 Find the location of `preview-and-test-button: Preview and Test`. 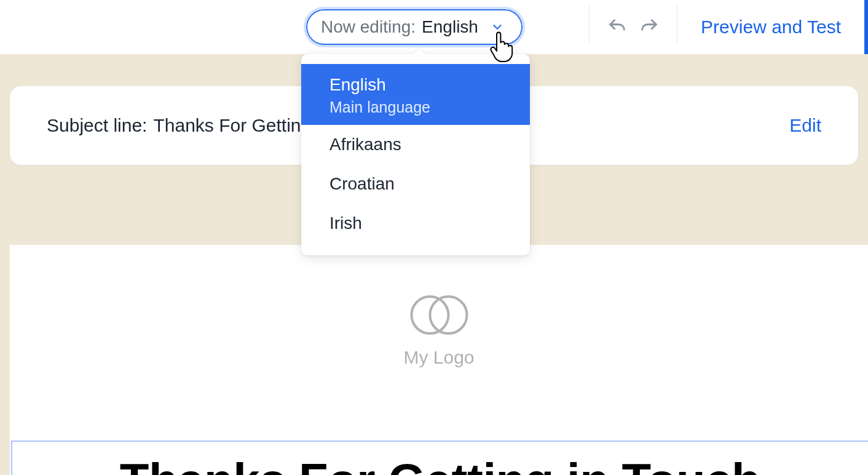

preview-and-test-button: Preview and Test is located at coordinates (773, 27).